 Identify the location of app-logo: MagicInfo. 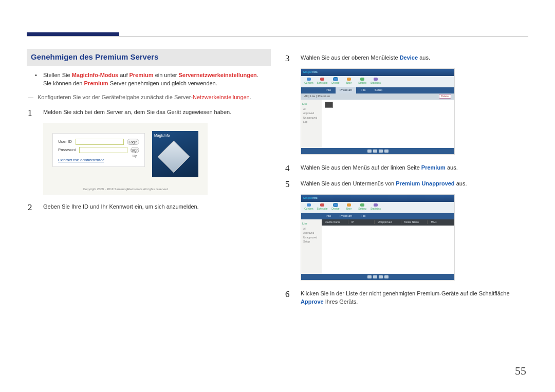
(310, 72).